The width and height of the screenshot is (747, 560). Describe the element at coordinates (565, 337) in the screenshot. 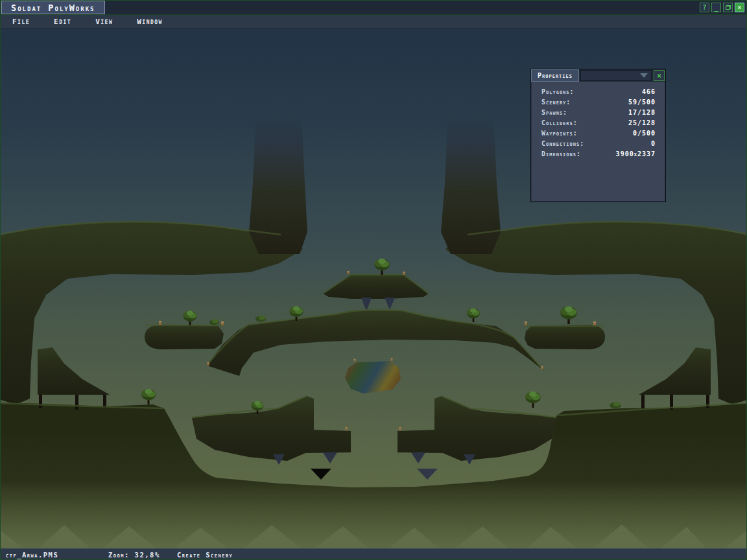

I see `terrain-right-platform` at that location.